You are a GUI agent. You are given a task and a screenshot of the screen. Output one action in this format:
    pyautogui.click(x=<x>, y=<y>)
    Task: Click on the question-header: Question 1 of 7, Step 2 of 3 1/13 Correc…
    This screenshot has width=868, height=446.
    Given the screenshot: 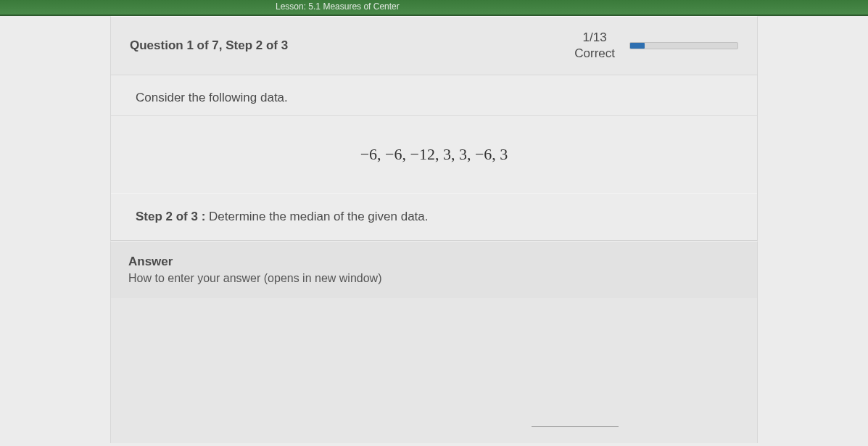 What is the action you would take?
    pyautogui.click(x=434, y=46)
    